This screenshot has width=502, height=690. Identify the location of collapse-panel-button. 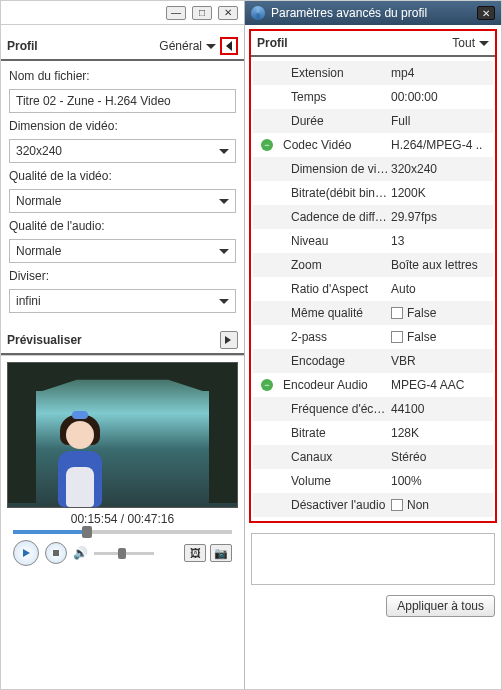
(229, 46).